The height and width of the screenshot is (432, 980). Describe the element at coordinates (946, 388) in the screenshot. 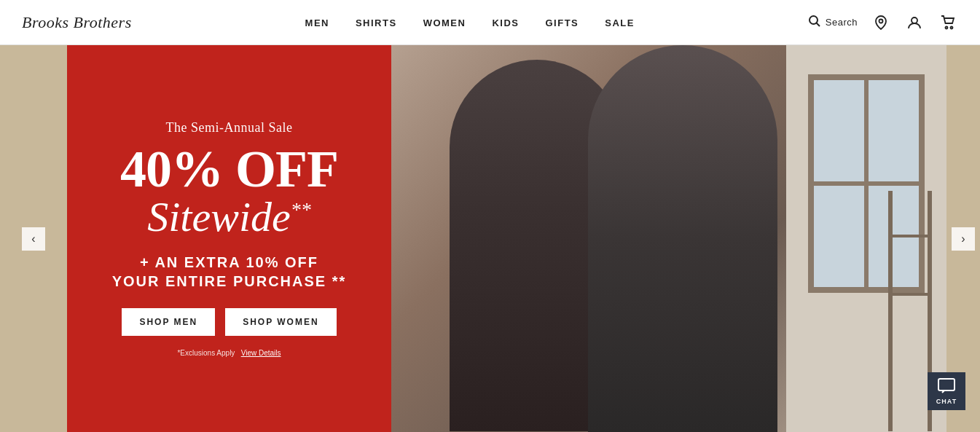

I see `chat-icon` at that location.